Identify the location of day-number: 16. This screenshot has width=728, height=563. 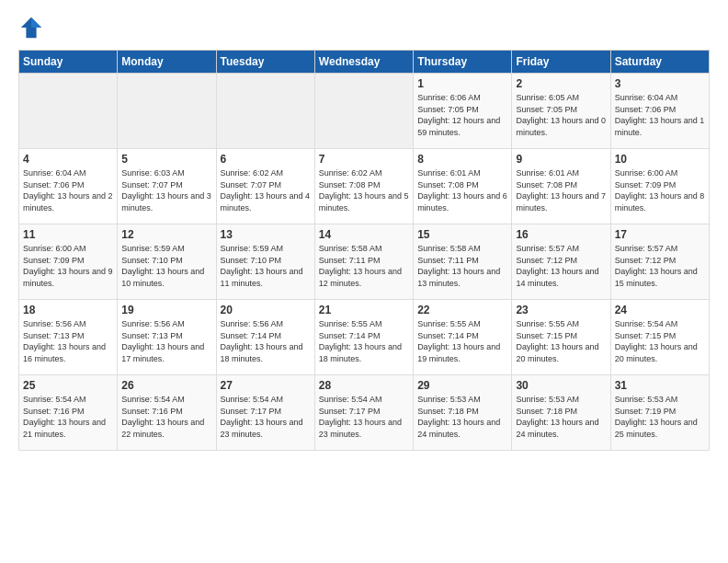
(561, 235).